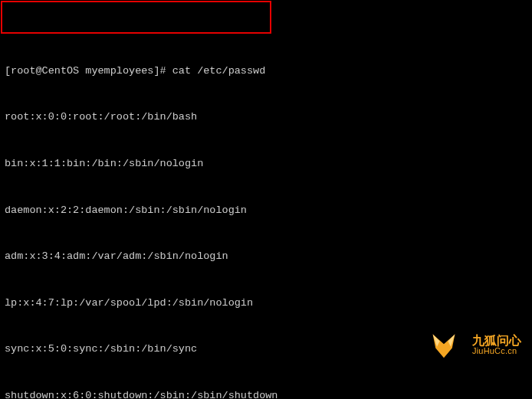 This screenshot has height=399, width=532. Describe the element at coordinates (475, 345) in the screenshot. I see `watermark: 九狐问心 JiuHuCc.cn` at that location.